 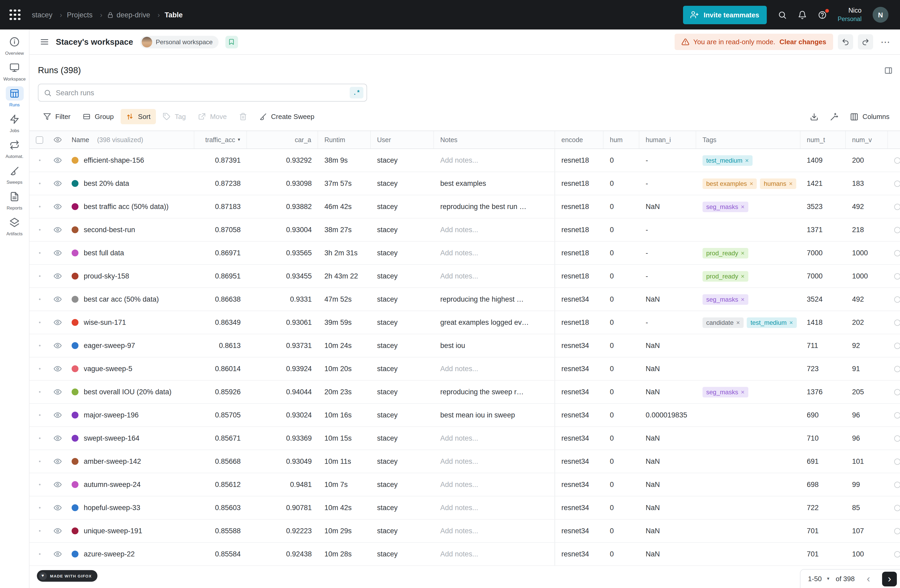 What do you see at coordinates (39, 140) in the screenshot?
I see `select-all-checkbox` at bounding box center [39, 140].